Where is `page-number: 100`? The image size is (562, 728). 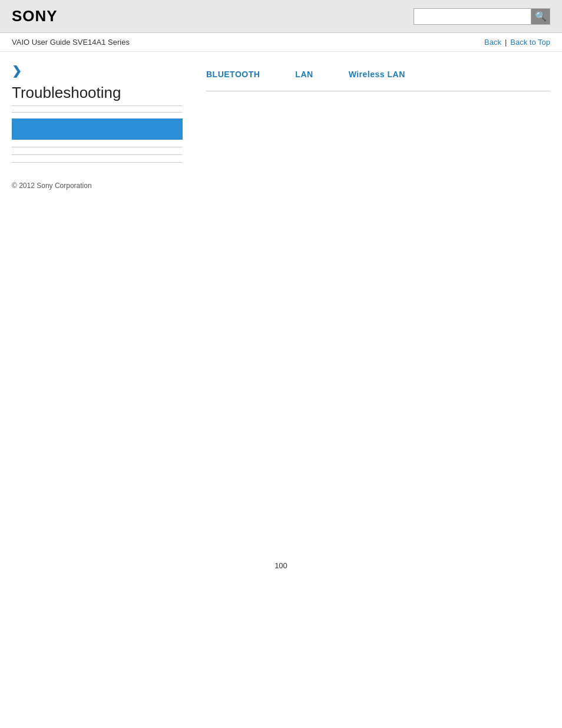 page-number: 100 is located at coordinates (281, 566).